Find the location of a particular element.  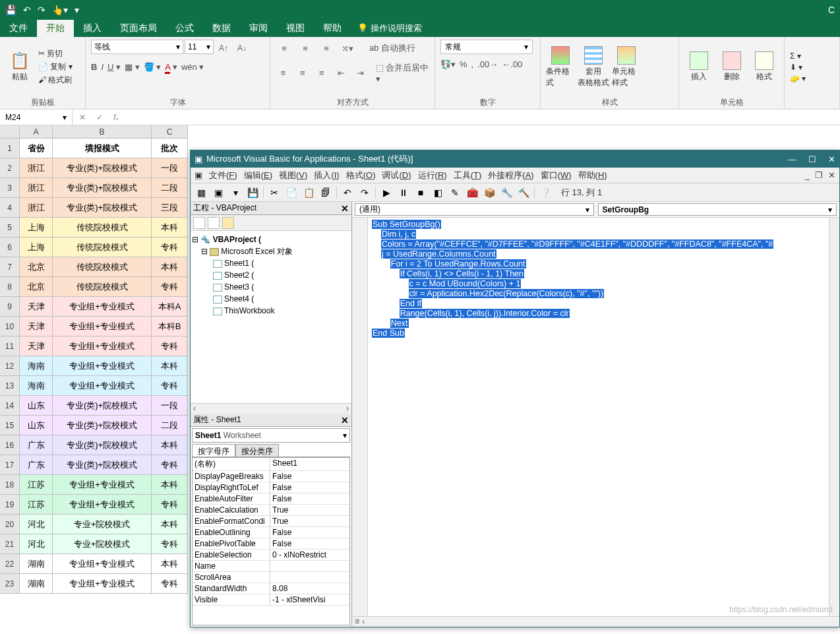

align-top-icon: ≡ is located at coordinates (284, 48).